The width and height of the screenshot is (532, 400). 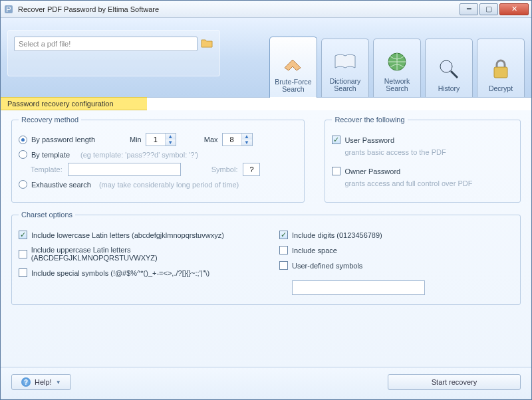 I want to click on start-label: Start recovery, so click(x=454, y=382).